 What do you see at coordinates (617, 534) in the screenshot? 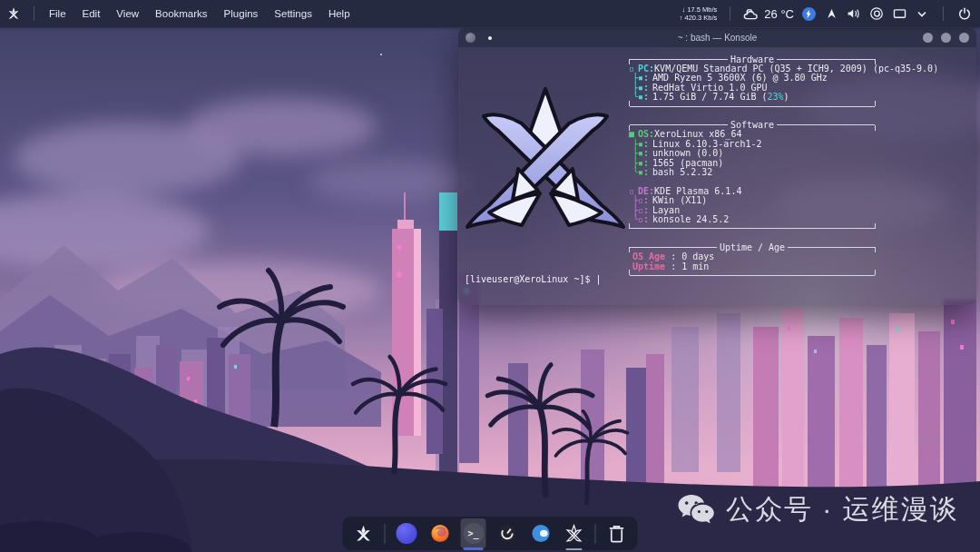
I see `trash-icon` at bounding box center [617, 534].